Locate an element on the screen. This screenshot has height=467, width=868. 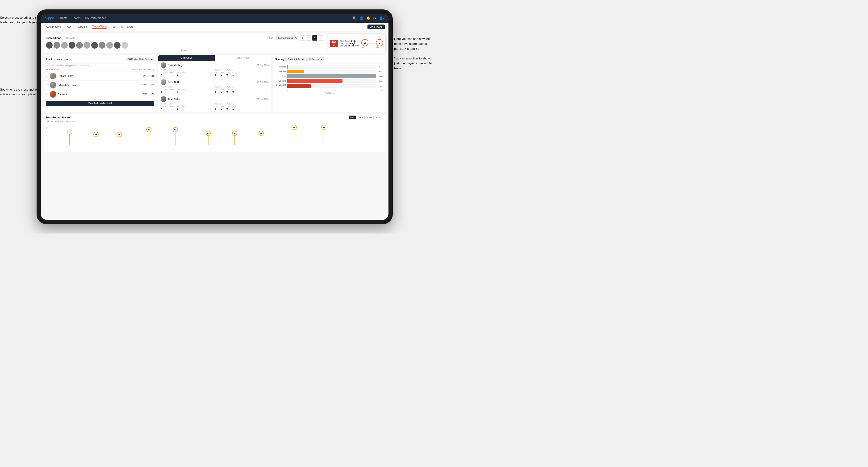
streaks-header: Best Round Streaks OTT APP ARG PUTT is located at coordinates (215, 117).